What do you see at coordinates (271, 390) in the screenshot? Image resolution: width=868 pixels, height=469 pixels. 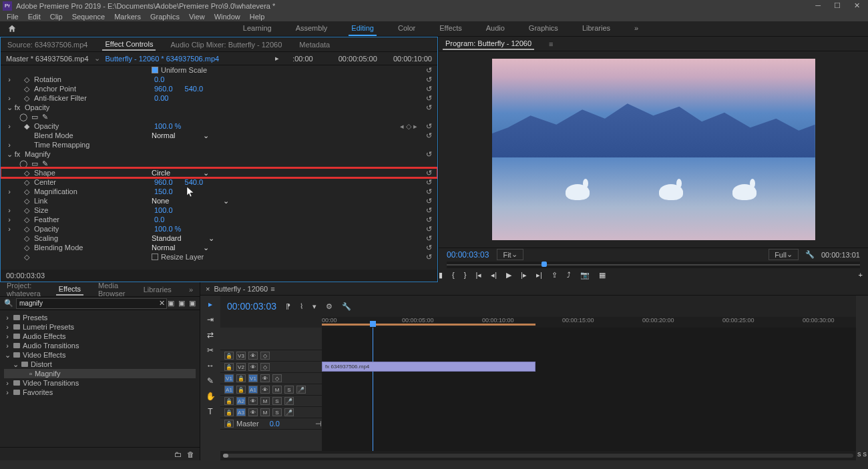 I see `track-a1: A1🔒A1👁MS🎤` at bounding box center [271, 390].